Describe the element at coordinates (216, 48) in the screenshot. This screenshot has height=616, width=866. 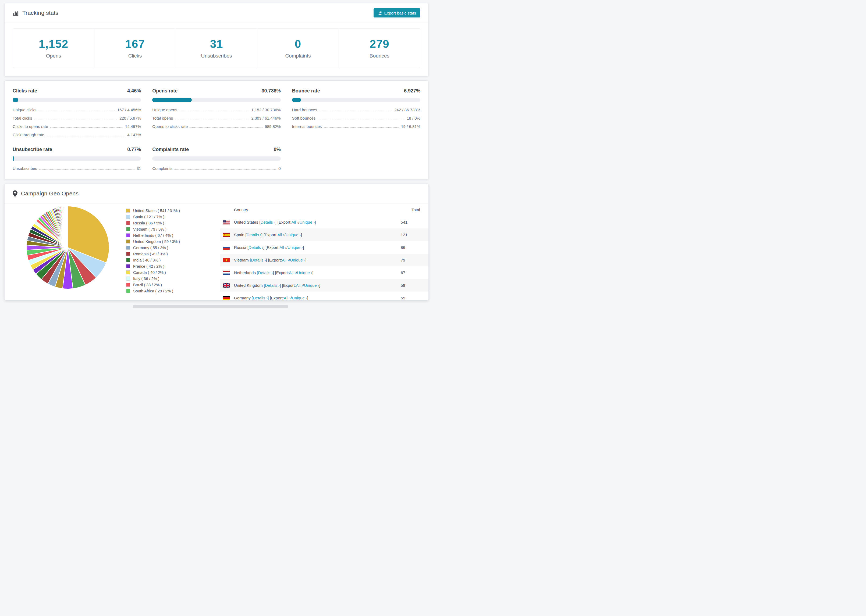
I see `stat-unsubscribes: 31 Unsubscribes` at that location.